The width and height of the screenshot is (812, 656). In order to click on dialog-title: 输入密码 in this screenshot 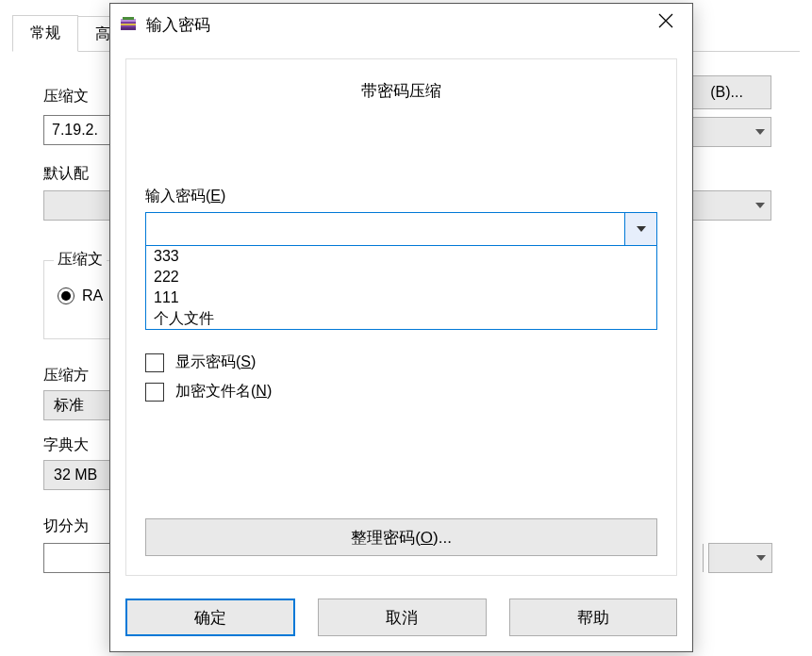, I will do `click(178, 25)`.